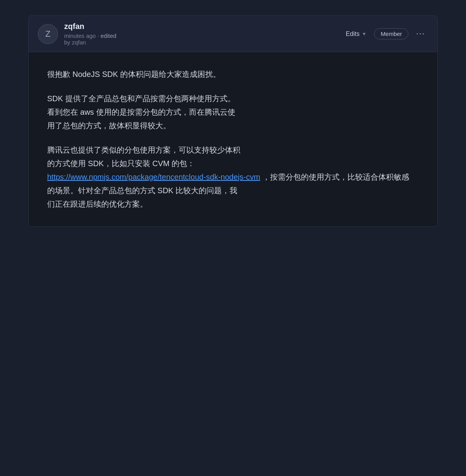 The height and width of the screenshot is (476, 466). What do you see at coordinates (134, 74) in the screenshot?
I see `paragraph-1-text: 很抱歉 NodeJS SDK 的体积问题给大家造成困扰。` at bounding box center [134, 74].